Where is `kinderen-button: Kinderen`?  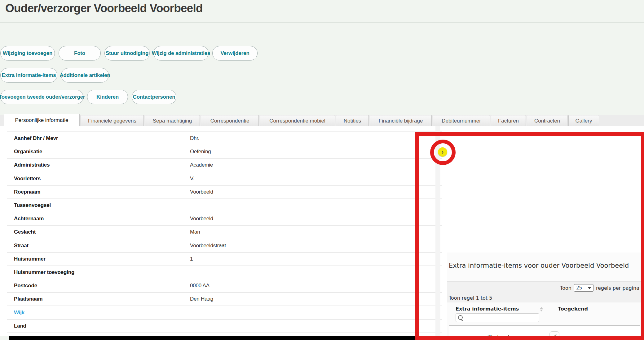
kinderen-button: Kinderen is located at coordinates (108, 97).